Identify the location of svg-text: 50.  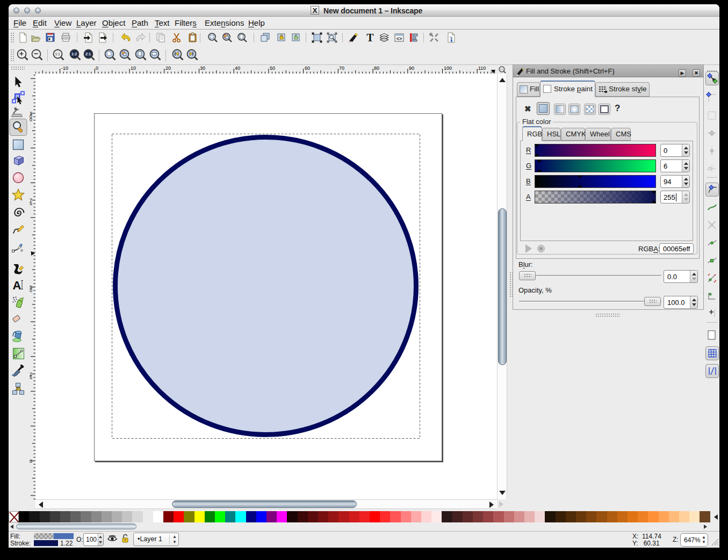
(272, 68).